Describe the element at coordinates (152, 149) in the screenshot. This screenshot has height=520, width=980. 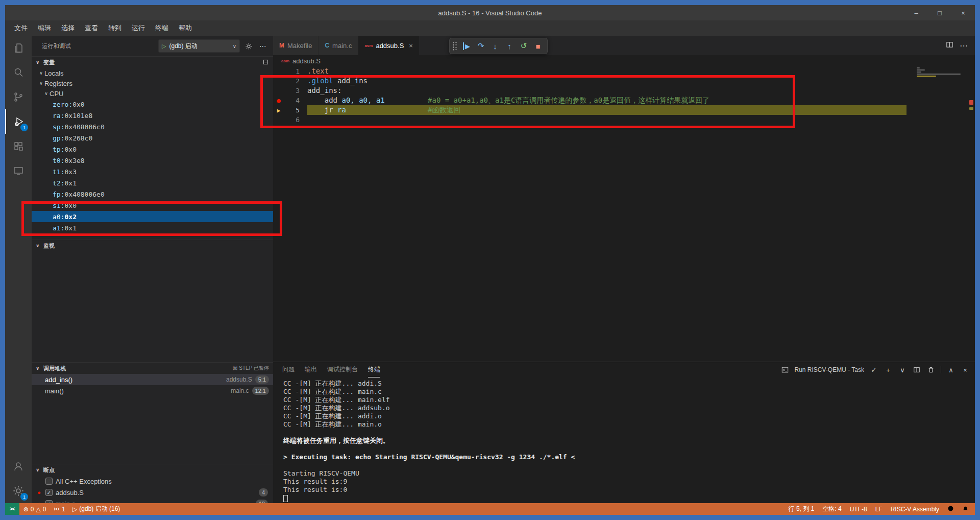
I see `register-row-tp: tp: 0x0` at that location.